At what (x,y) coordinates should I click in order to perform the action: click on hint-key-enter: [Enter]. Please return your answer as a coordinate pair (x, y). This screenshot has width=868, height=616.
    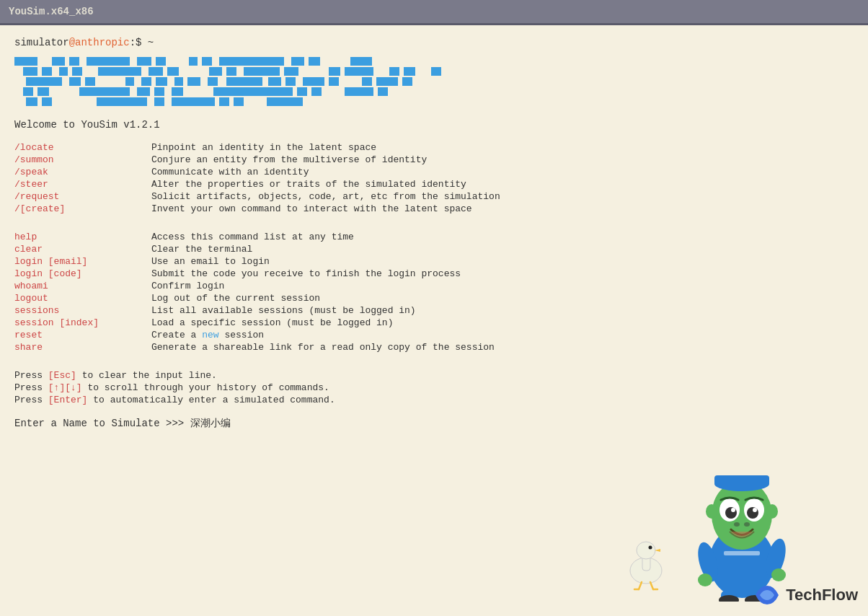
    Looking at the image, I should click on (68, 400).